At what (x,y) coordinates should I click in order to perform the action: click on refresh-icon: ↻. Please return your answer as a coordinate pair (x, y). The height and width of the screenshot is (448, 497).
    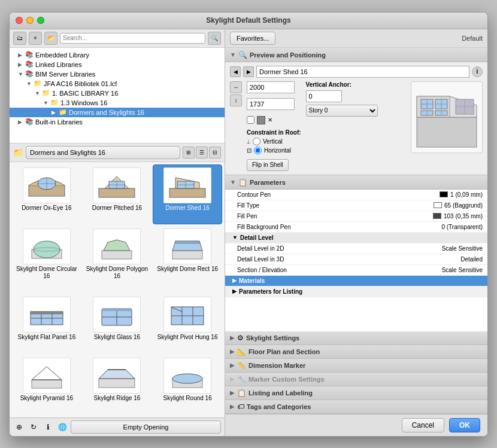
    Looking at the image, I should click on (34, 427).